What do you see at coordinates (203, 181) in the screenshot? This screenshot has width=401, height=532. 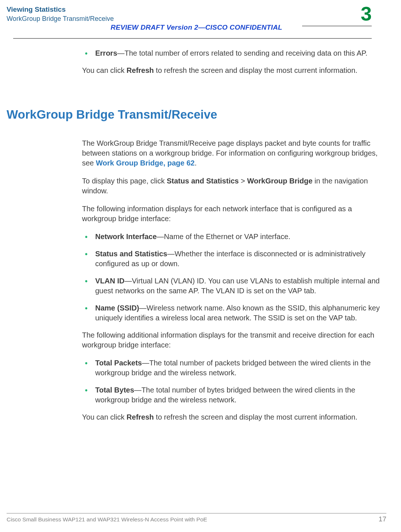 I see `nav-path-1: Status and Statistics` at bounding box center [203, 181].